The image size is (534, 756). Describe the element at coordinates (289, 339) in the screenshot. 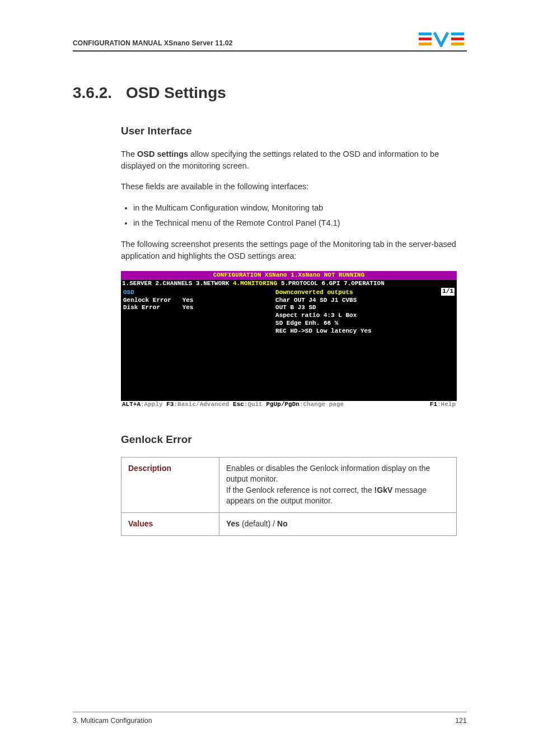

I see `config-screenshot: CONFIGURATION XSNano 1.XsNano NOT RUNNIN…` at that location.